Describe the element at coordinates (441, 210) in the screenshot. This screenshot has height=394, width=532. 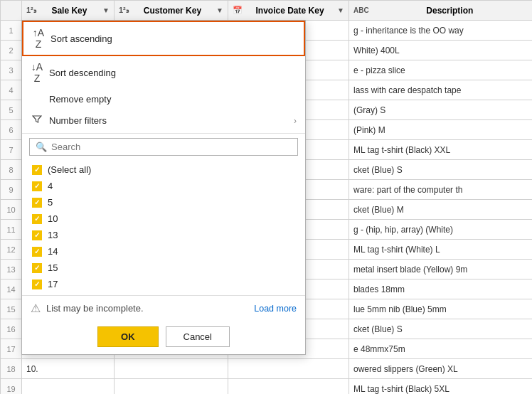
I see `description-cell: cket (Blue) M` at that location.